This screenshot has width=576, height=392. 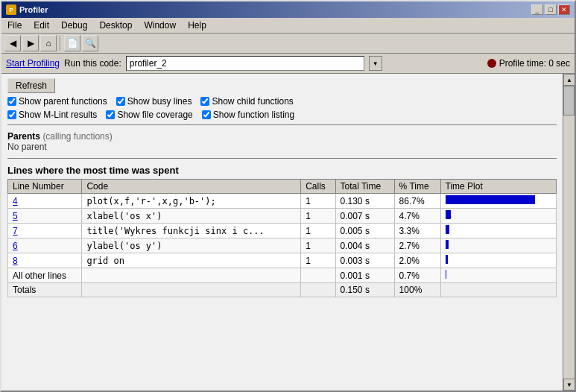 What do you see at coordinates (192, 186) in the screenshot?
I see `col-header-code: Code` at bounding box center [192, 186].